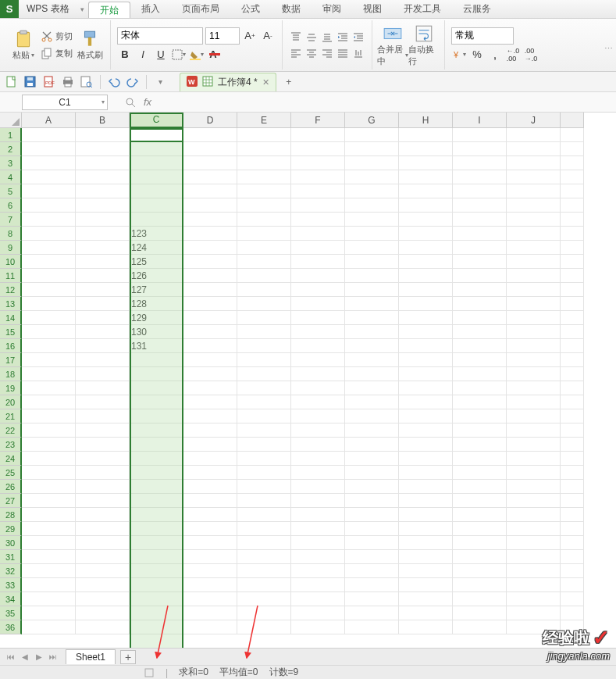 The width and height of the screenshot is (616, 679). Describe the element at coordinates (372, 205) in the screenshot. I see `cell-G6` at that location.